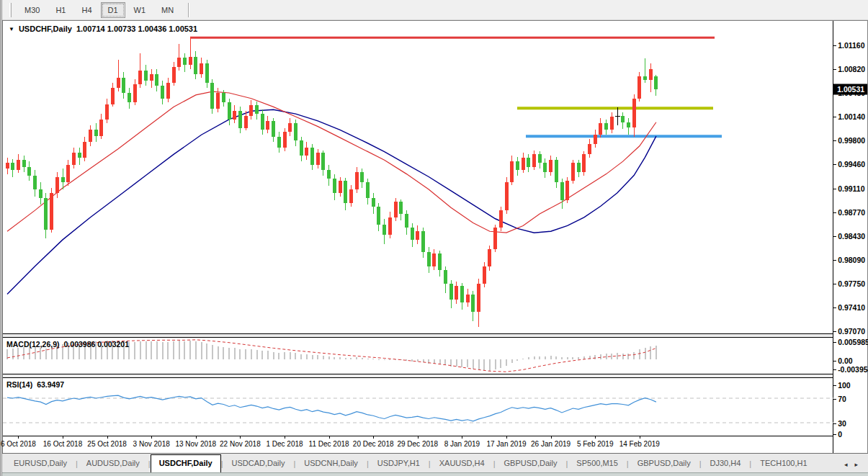 The height and width of the screenshot is (476, 868). What do you see at coordinates (851, 69) in the screenshot?
I see `price-axis-label: 1.00820` at bounding box center [851, 69].